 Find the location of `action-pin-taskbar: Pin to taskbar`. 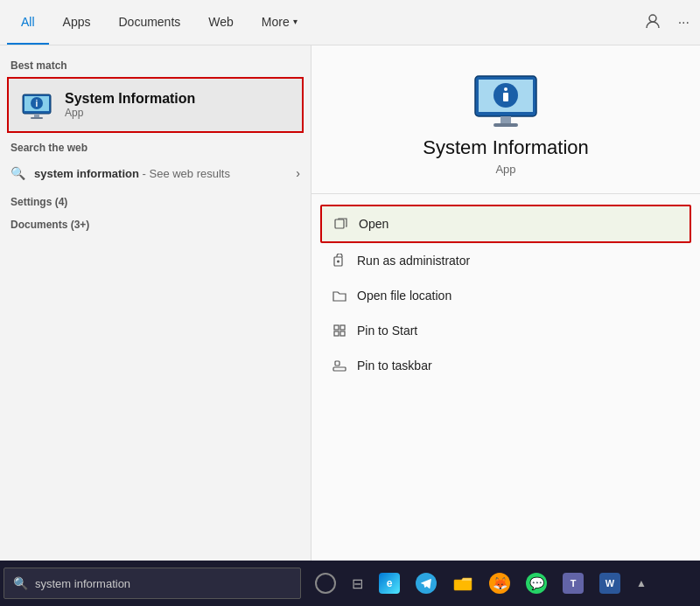

action-pin-taskbar: Pin to taskbar is located at coordinates (506, 366).